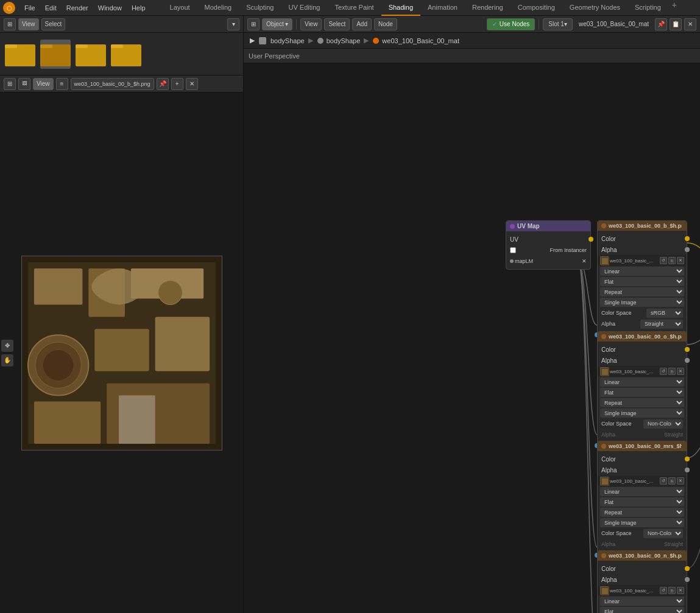 The width and height of the screenshot is (700, 613). I want to click on node-img-texture-o: we03_100_basic_00_o_$h.png Color Alpha, so click(642, 393).